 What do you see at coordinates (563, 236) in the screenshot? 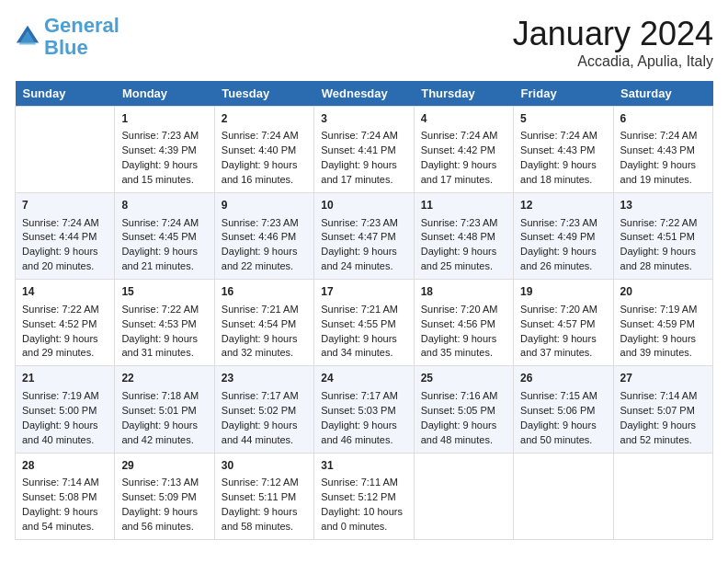
I see `calendar-cell: 12Sunrise: 7:23 AMSunset: 4:49 PMDayligh…` at bounding box center [563, 236].